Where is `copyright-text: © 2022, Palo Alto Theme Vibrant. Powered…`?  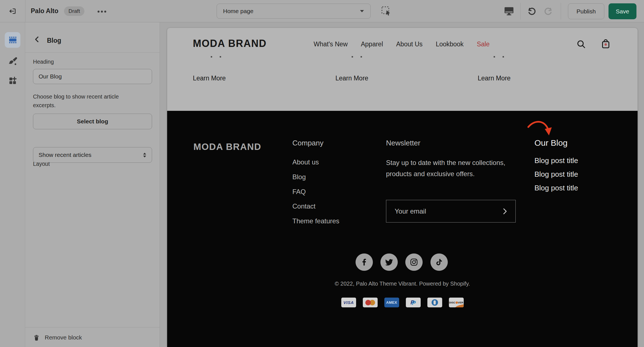
copyright-text: © 2022, Palo Alto Theme Vibrant. Powered… is located at coordinates (402, 284).